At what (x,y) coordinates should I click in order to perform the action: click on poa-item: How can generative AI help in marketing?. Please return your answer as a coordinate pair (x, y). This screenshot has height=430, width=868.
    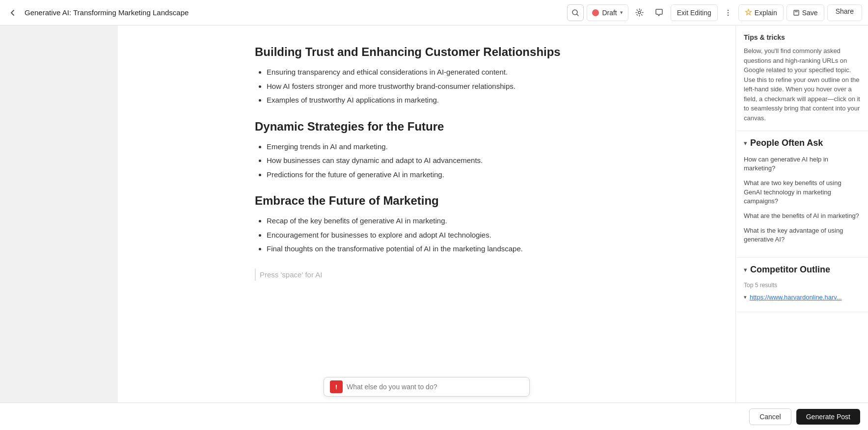
    Looking at the image, I should click on (802, 164).